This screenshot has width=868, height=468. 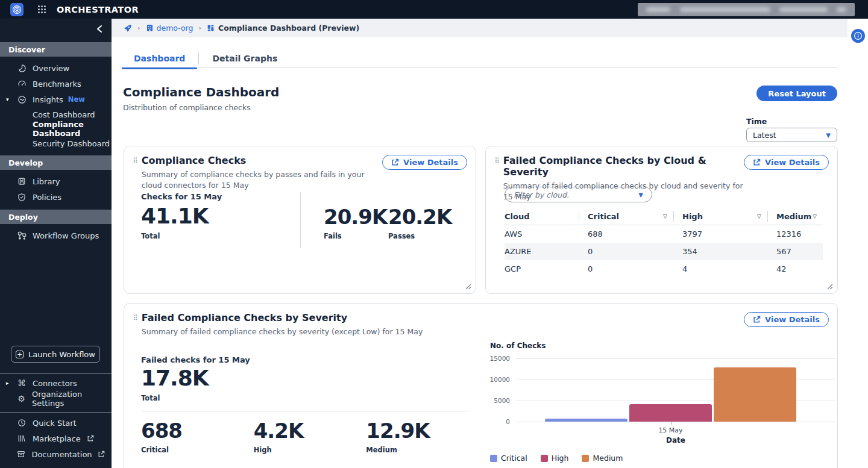 What do you see at coordinates (55, 143) in the screenshot?
I see `sidebar-item-security-dashboard: Security Dashboard` at bounding box center [55, 143].